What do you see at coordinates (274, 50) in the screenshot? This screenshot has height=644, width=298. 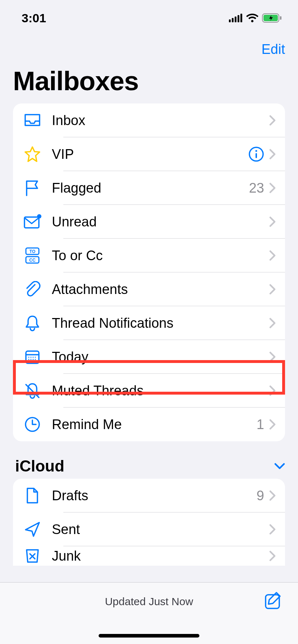 I see `edit-button: Edit` at bounding box center [274, 50].